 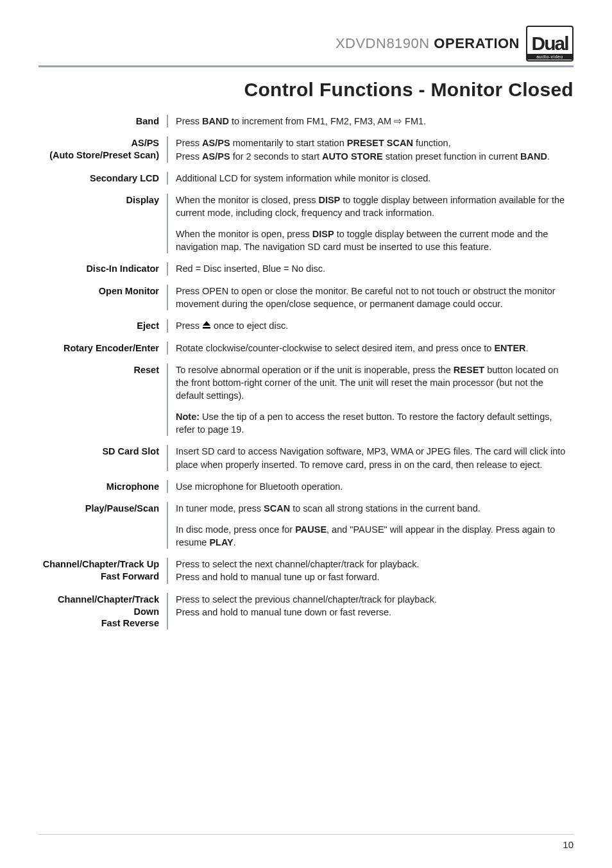 What do you see at coordinates (306, 121) in the screenshot?
I see `definition-row: BandPress BAND to increment from FM1, FM…` at bounding box center [306, 121].